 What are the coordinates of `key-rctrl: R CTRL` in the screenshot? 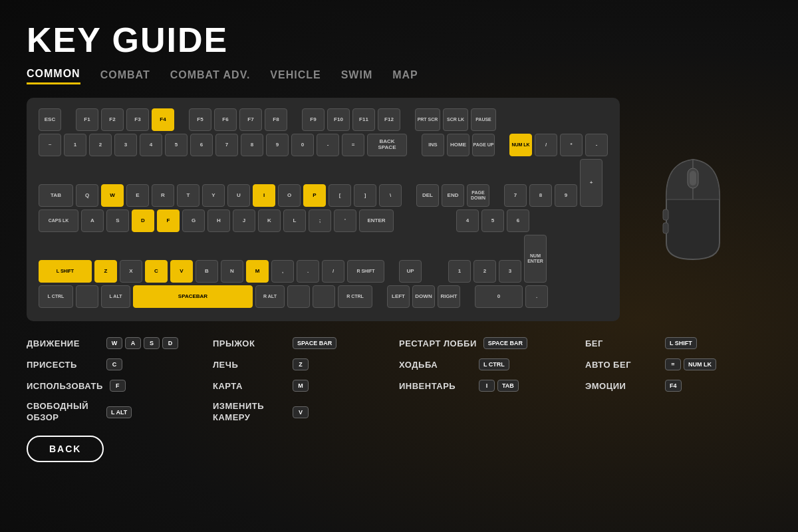 It's located at (355, 297).